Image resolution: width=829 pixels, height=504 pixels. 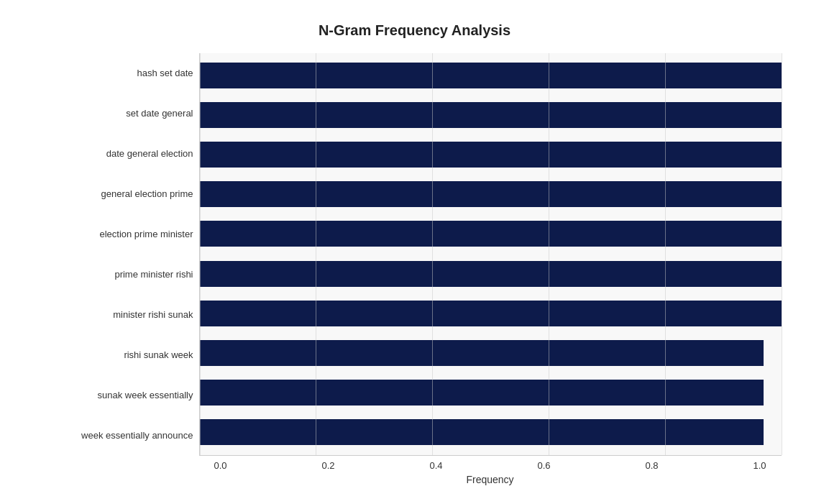 I want to click on x-label-5: 1.0, so click(x=760, y=466).